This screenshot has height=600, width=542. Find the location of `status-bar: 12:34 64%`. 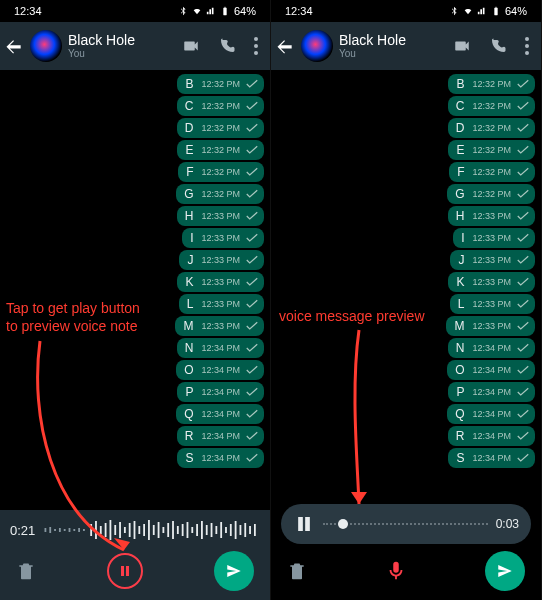

status-bar: 12:34 64% is located at coordinates (135, 11).